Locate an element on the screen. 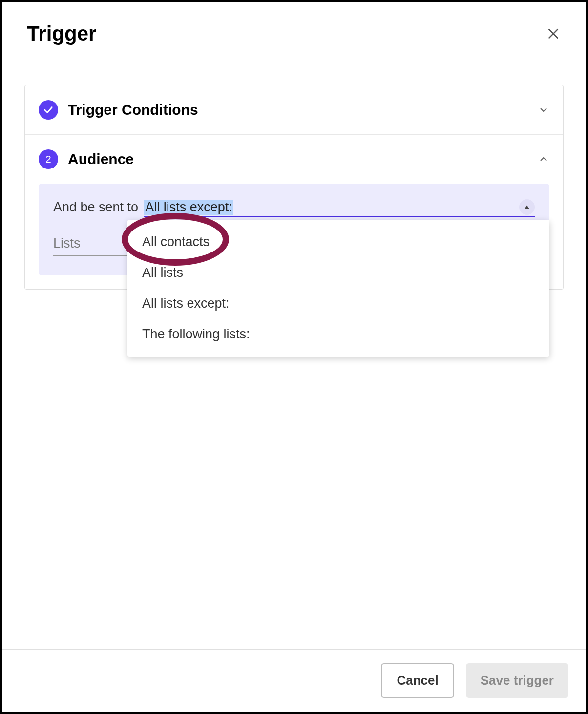 This screenshot has height=714, width=588. audience-body: And be sent to All lists except: Lists A… is located at coordinates (294, 236).